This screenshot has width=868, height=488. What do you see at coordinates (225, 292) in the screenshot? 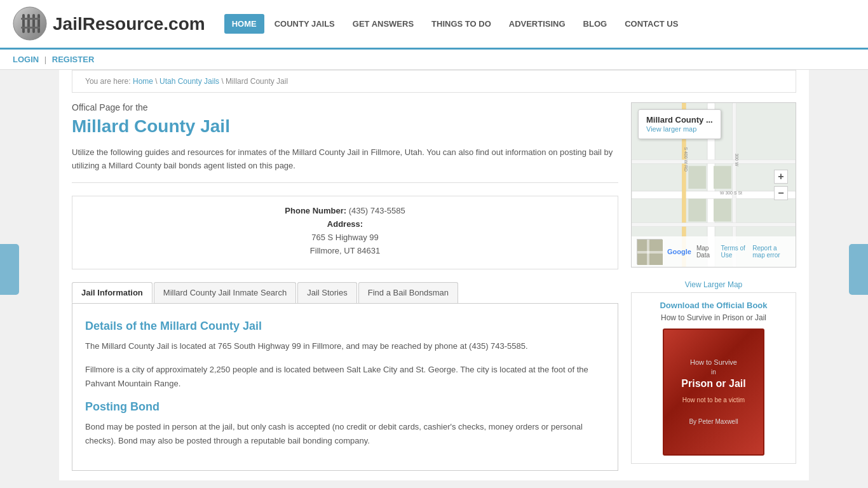
I see `tab-inmate-search: Millard County Jail Inmate Search` at bounding box center [225, 292].